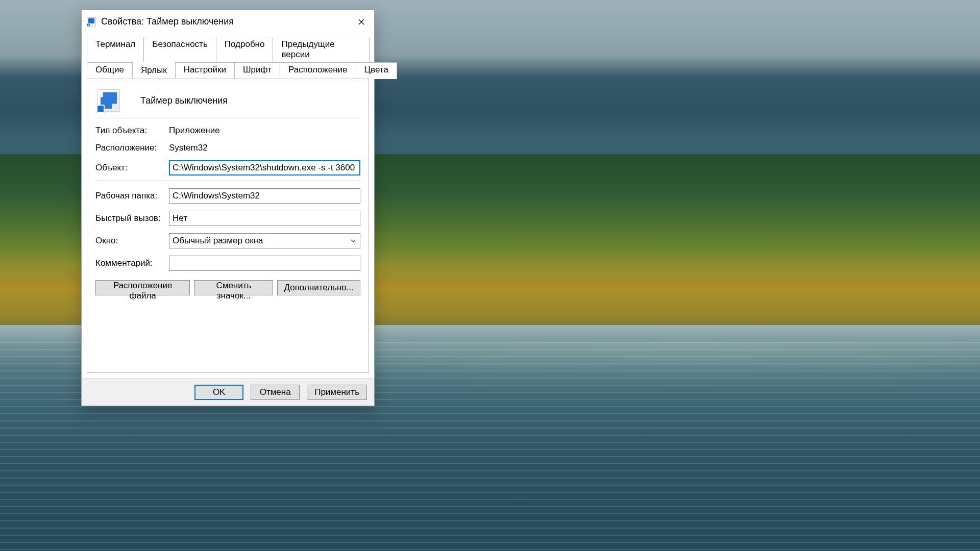 The image size is (980, 551). Describe the element at coordinates (377, 70) in the screenshot. I see `tab-colors: Цвета` at that location.